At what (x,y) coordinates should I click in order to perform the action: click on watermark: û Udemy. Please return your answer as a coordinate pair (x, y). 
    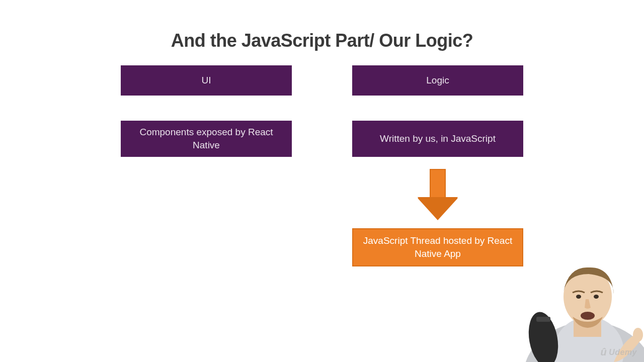
    Looking at the image, I should click on (619, 352).